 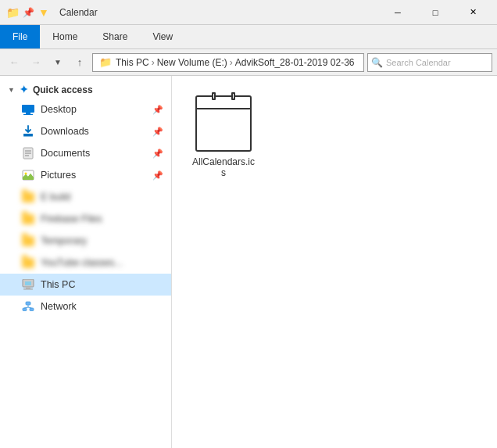 I want to click on title-bar-title: Calendar, so click(x=78, y=13).